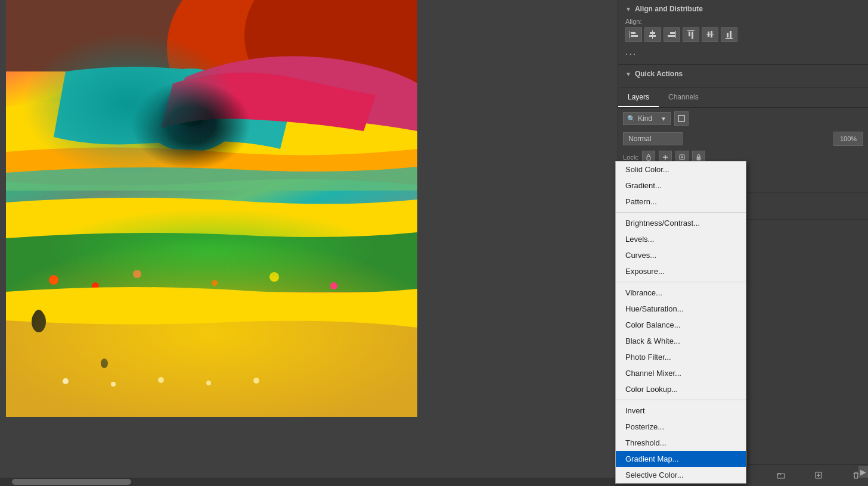 This screenshot has height=486, width=868. I want to click on align-label: Align:, so click(743, 21).